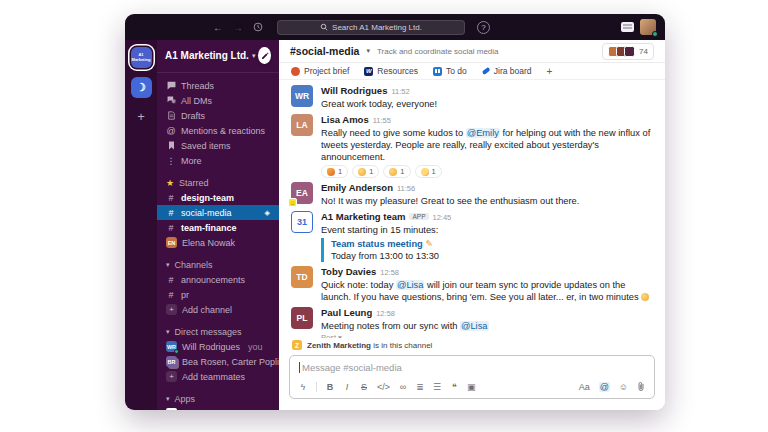 The image size is (768, 432). Describe the element at coordinates (218, 362) in the screenshot. I see `sidebar-item-bea-rosen-carter-poplin-: BRBea Rosen, Carter Poplin...` at that location.